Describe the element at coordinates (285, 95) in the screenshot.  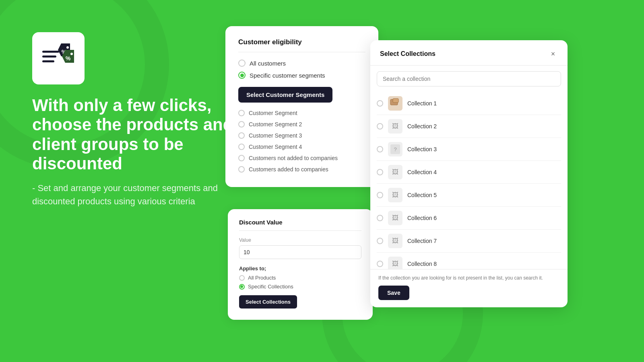
I see `select-segments-button: Select Customer Segments` at that location.